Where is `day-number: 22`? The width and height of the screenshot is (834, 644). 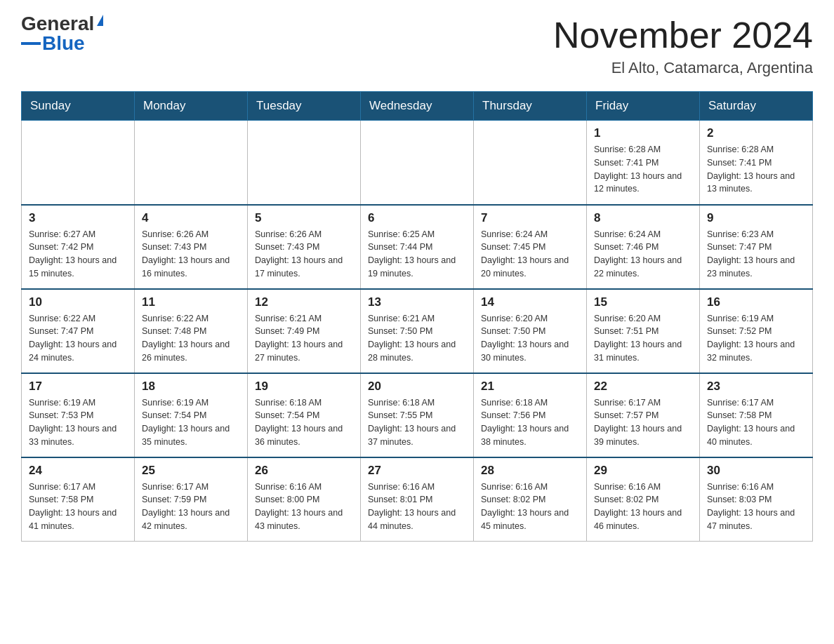 day-number: 22 is located at coordinates (643, 387).